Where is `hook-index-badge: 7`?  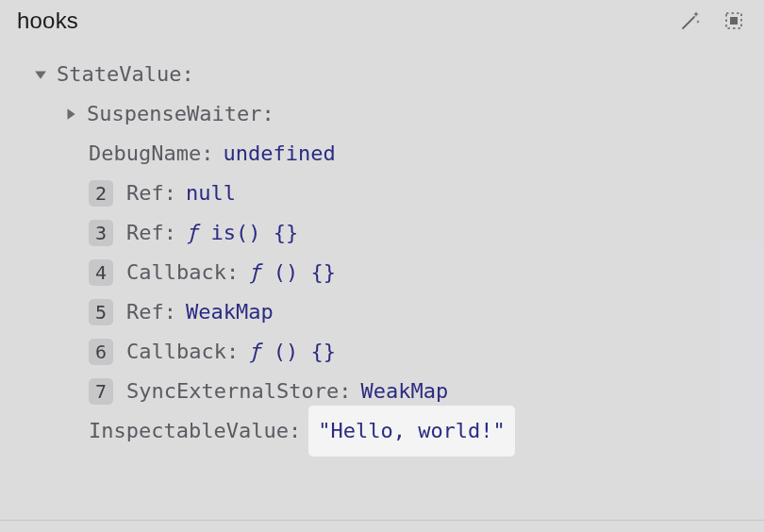 hook-index-badge: 7 is located at coordinates (101, 391).